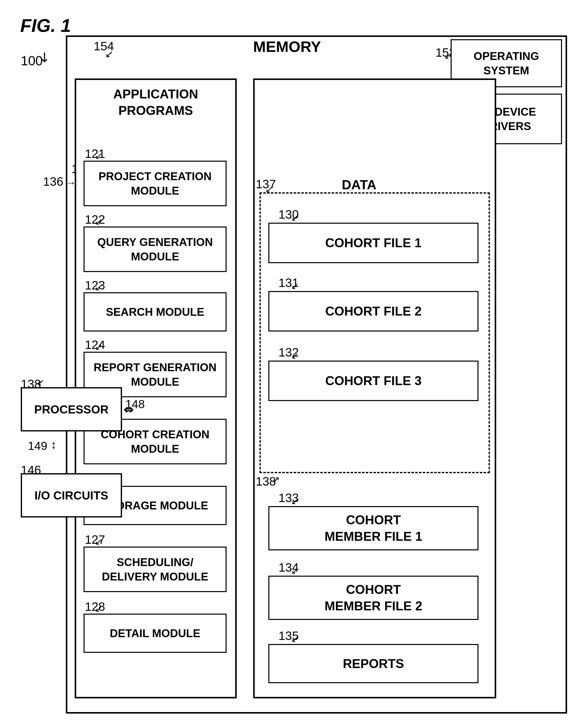  Describe the element at coordinates (373, 598) in the screenshot. I see `cohort-member-file-2-box: COHORTMEMBER FILE 2` at that location.